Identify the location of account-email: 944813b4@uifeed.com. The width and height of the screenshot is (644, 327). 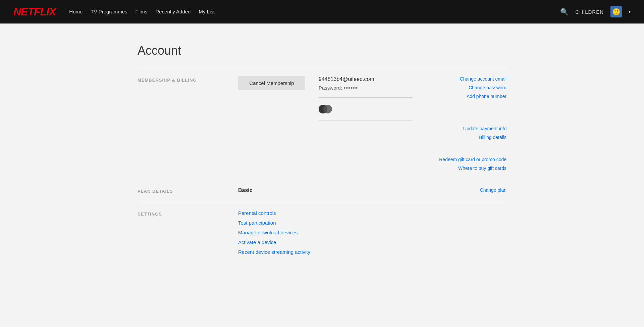
(366, 79).